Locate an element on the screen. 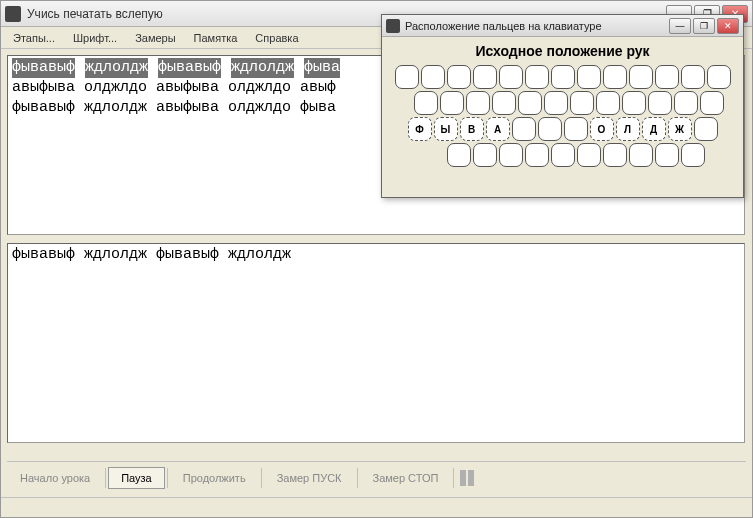 The height and width of the screenshot is (518, 753). menu-measures: Замеры is located at coordinates (155, 38).